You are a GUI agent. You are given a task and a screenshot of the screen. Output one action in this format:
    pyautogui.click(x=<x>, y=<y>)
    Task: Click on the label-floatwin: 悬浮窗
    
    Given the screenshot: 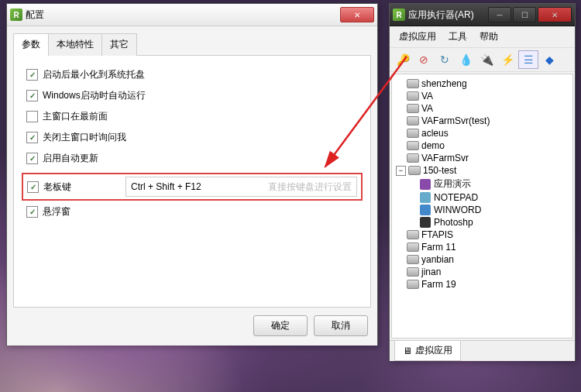 What is the action you would take?
    pyautogui.click(x=57, y=212)
    